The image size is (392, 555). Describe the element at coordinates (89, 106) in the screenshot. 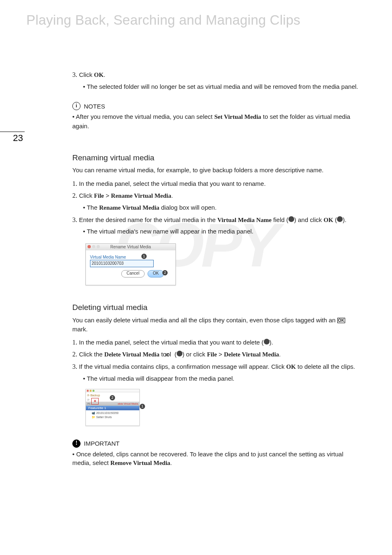

I see `notes-label-row: i NOTES` at that location.